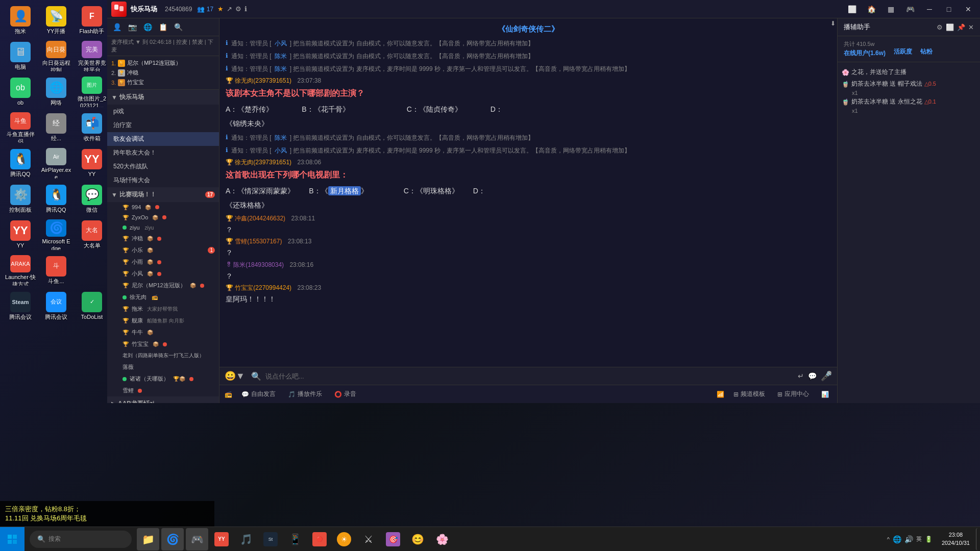 The image size is (980, 551). I want to click on freq-template-btn: ⊞ 频道模板, so click(749, 394).